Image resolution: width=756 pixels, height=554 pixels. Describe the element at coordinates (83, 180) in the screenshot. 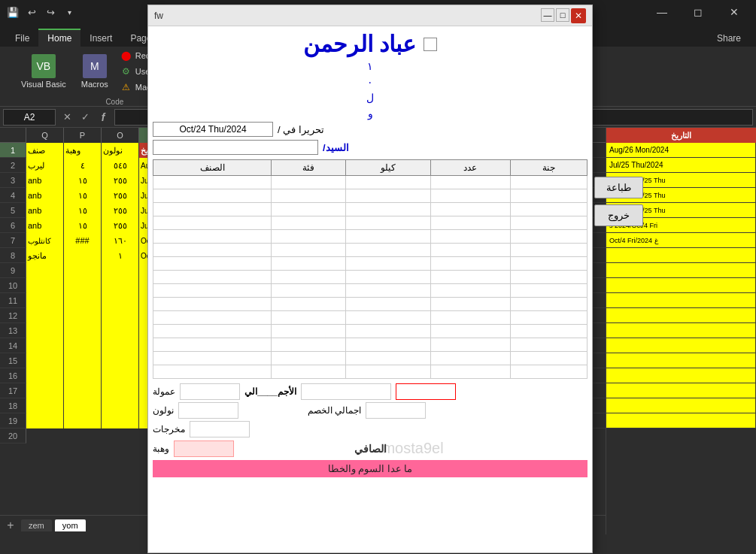

I see `cell-3-P: ١٥` at that location.